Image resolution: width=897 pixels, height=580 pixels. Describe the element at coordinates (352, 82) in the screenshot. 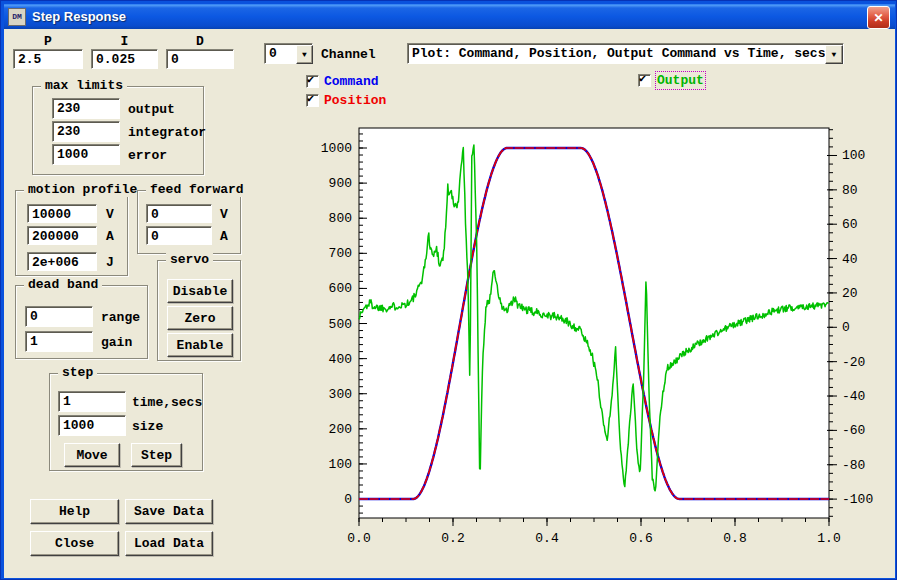

I see `command-checkbox-label: Command` at that location.